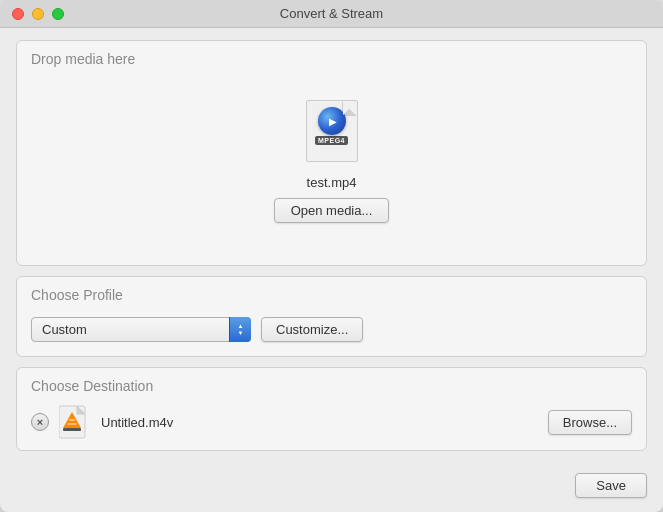 The height and width of the screenshot is (512, 663). What do you see at coordinates (18, 14) in the screenshot?
I see `close-button` at bounding box center [18, 14].